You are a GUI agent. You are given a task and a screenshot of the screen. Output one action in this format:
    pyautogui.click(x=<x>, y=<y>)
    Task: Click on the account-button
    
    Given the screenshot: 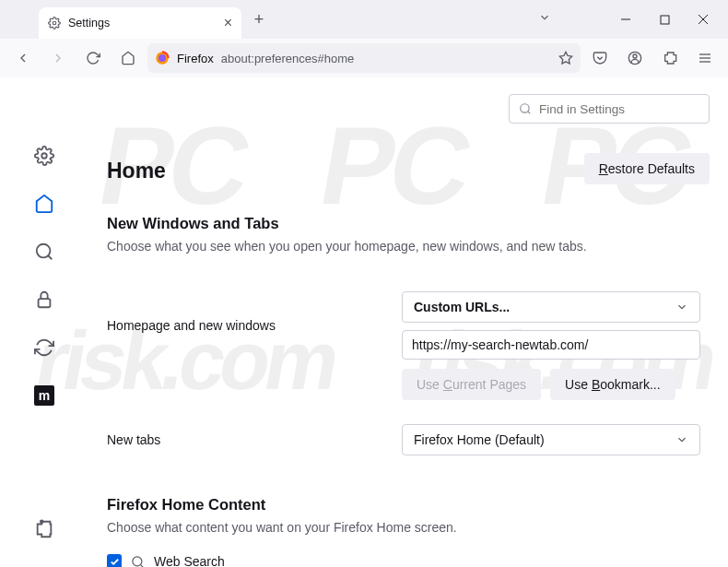 What is the action you would take?
    pyautogui.click(x=635, y=58)
    